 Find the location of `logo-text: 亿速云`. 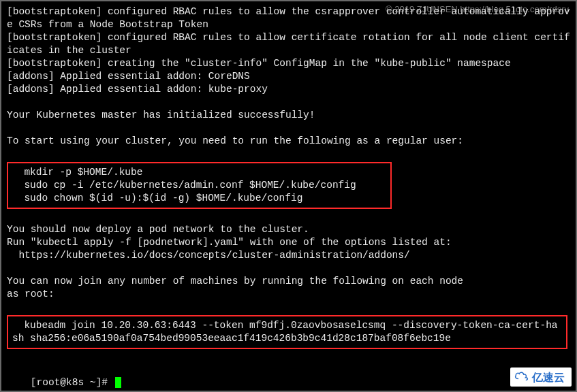

logo-text: 亿速云 is located at coordinates (548, 377).